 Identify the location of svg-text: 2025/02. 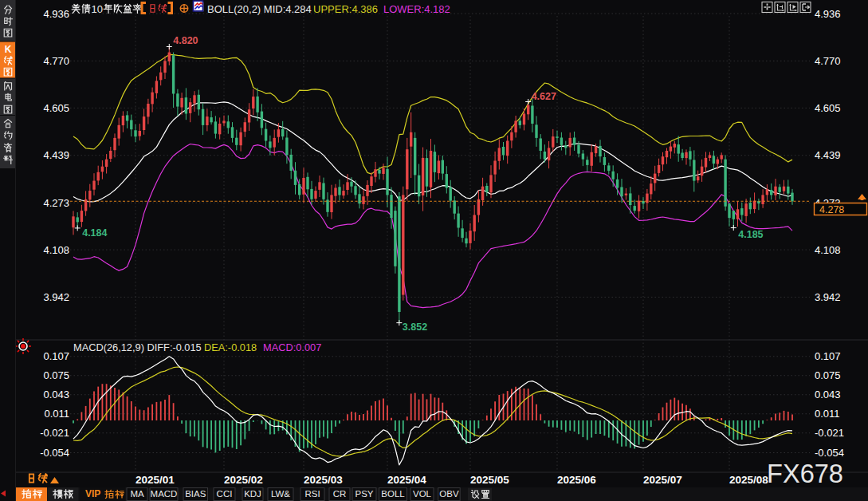
(244, 480).